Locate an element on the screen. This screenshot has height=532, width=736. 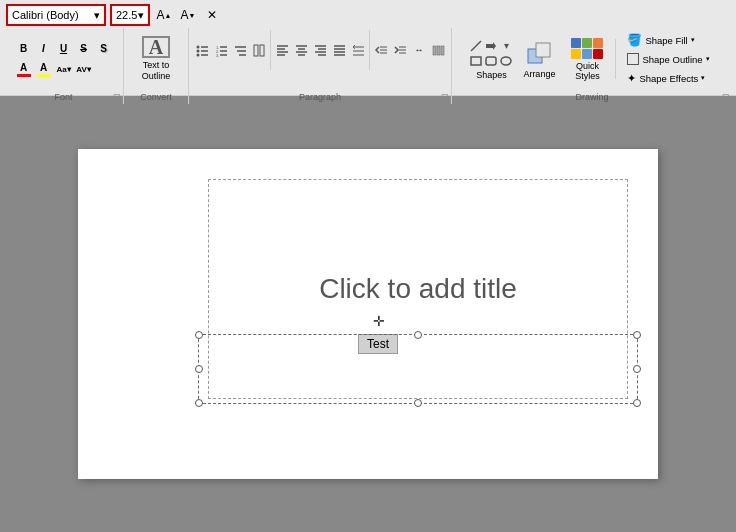
strikethrough-button: S is located at coordinates (84, 49).